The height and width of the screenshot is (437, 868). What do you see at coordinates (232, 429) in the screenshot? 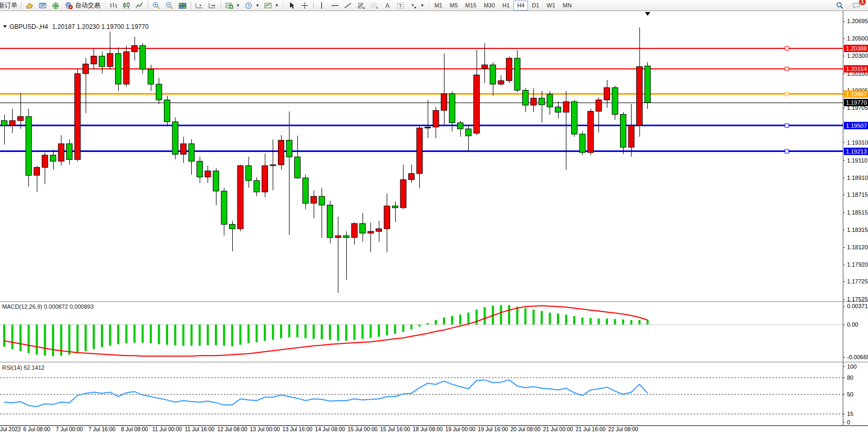
I see `time-axis-label: 12 Jul 08:00` at bounding box center [232, 429].